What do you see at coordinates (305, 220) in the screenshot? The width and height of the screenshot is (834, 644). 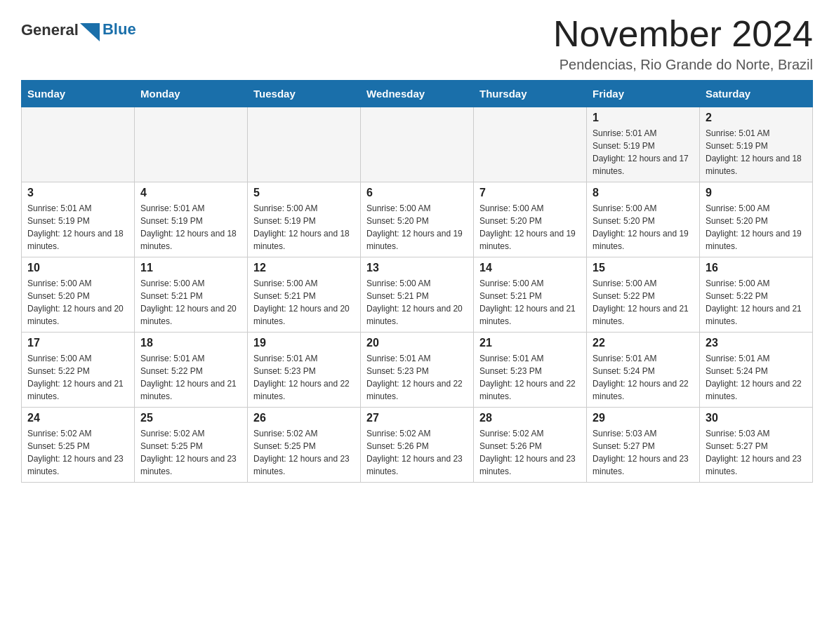 I see `calendar-cell-1-2: 5Sunrise: 5:00 AMSunset: 5:19 PMDaylight…` at bounding box center [305, 220].